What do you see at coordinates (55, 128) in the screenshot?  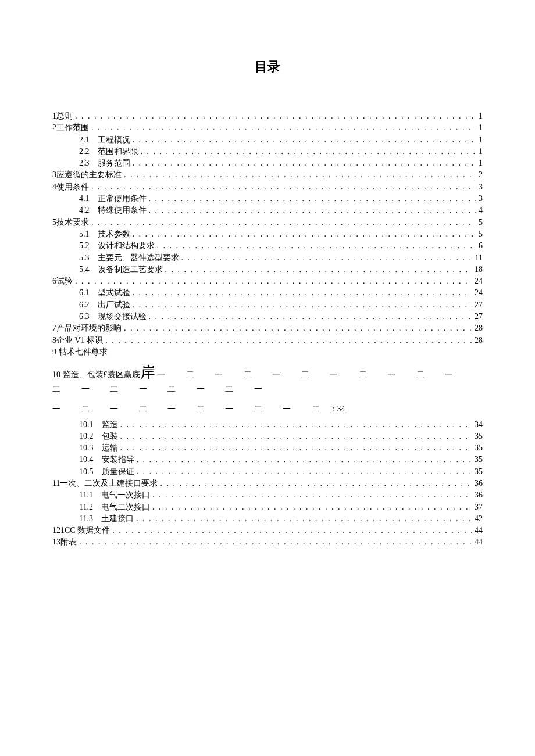 I see `toc-number: 2` at bounding box center [55, 128].